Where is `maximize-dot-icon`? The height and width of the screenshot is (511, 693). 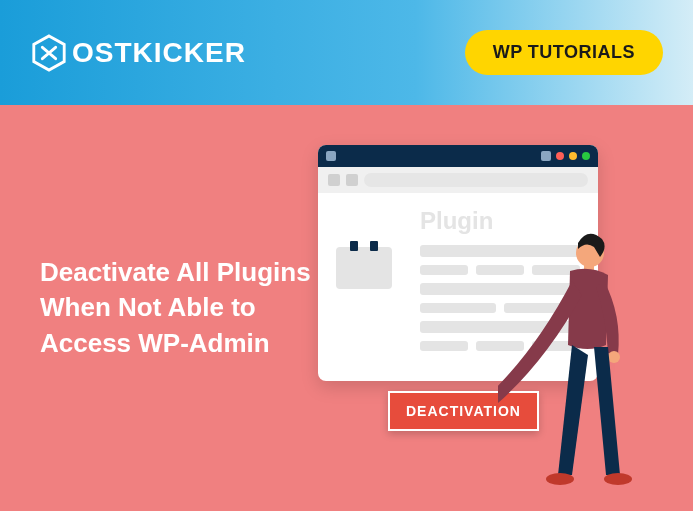 maximize-dot-icon is located at coordinates (586, 156).